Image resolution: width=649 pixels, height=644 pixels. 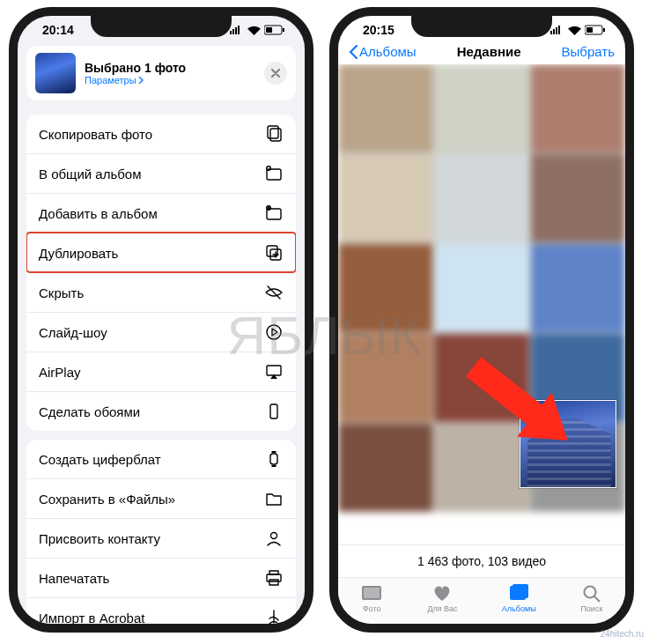 What do you see at coordinates (490, 51) in the screenshot?
I see `nav-title: Недавние` at bounding box center [490, 51].